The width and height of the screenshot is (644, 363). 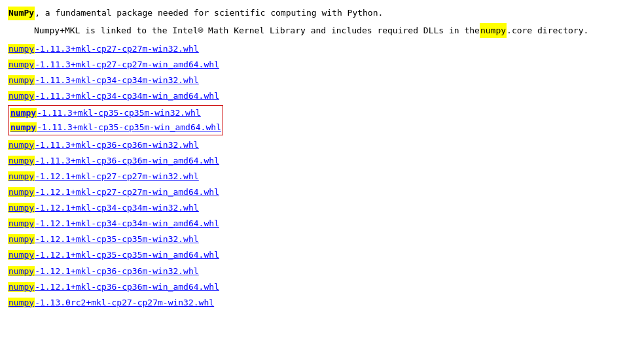 I want to click on link-13: numpy-1.12.1+mkl-cp35-cp35m-win32.whl, so click(x=322, y=239).